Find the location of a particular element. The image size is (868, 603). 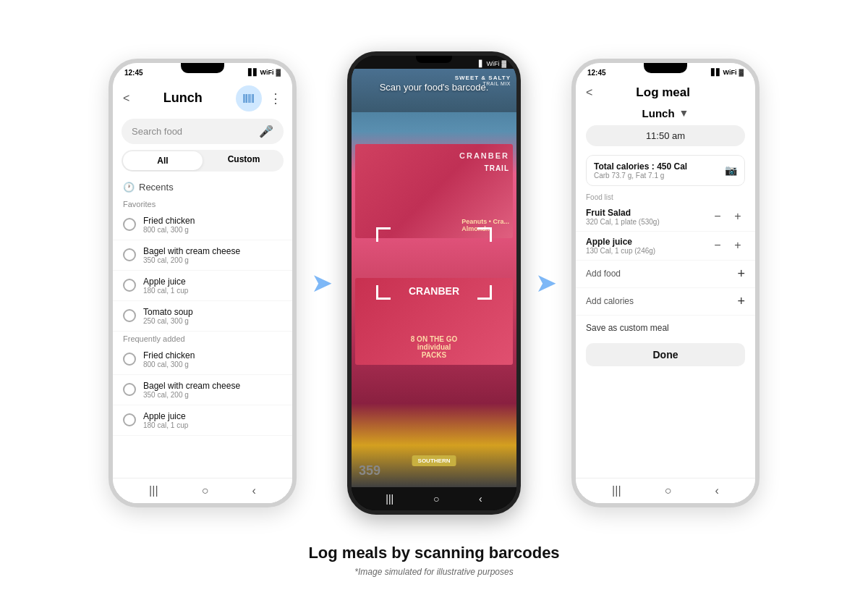

food-cal-0: 800 cal, 300 g is located at coordinates (169, 230).